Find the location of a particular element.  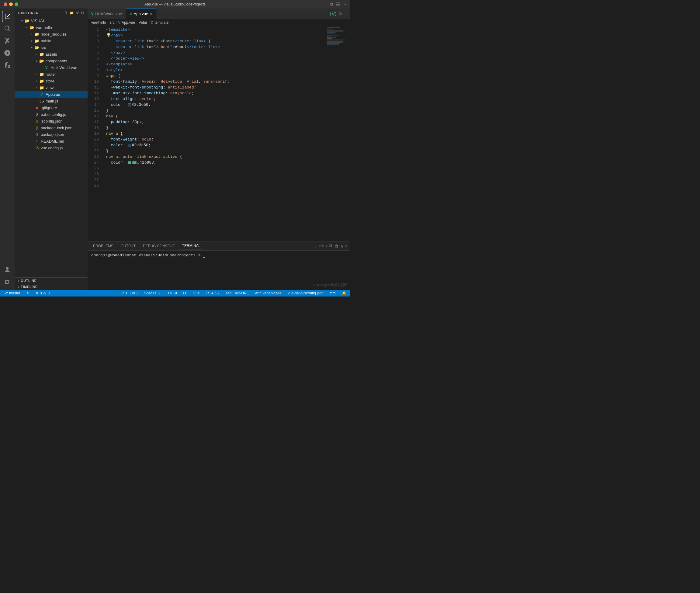

search-activity-icon is located at coordinates (7, 29).